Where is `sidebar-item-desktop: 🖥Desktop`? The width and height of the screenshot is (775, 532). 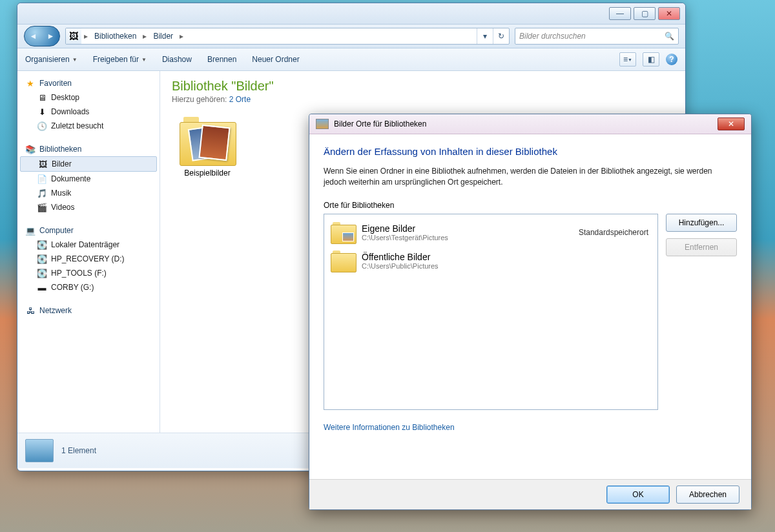
sidebar-item-desktop: 🖥Desktop is located at coordinates (88, 97).